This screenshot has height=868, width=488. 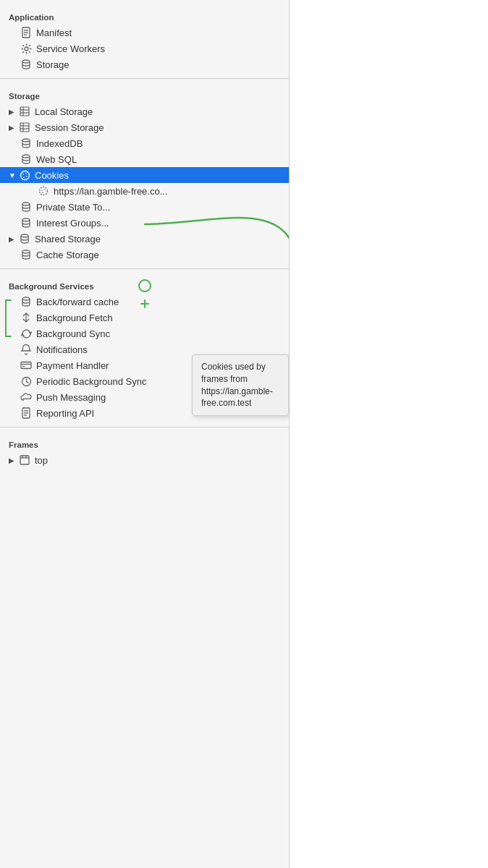 I want to click on frame-icon, so click(x=25, y=460).